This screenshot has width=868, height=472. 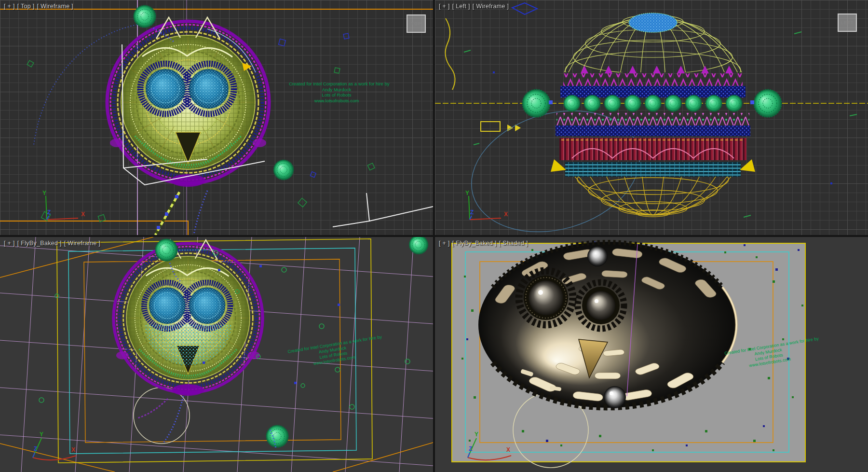 I want to click on owl-ship-shaded, so click(x=608, y=325).